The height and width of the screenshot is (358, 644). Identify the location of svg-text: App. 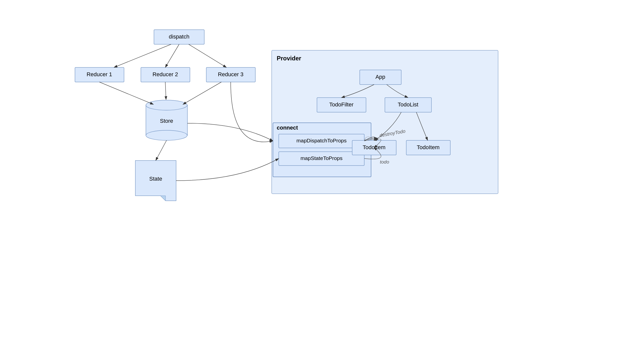
(380, 77).